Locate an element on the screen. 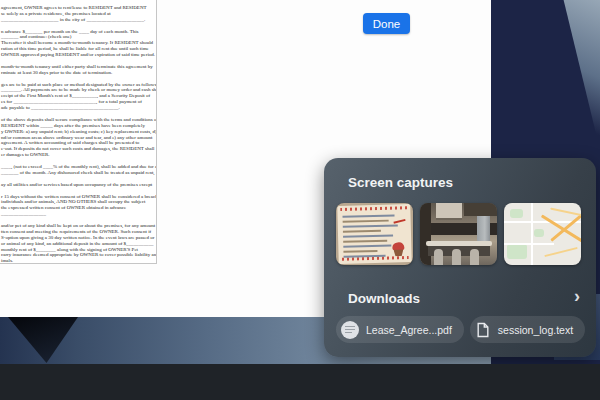  document-line: RESIDENT within _____ days after the pre… is located at coordinates (76, 126).